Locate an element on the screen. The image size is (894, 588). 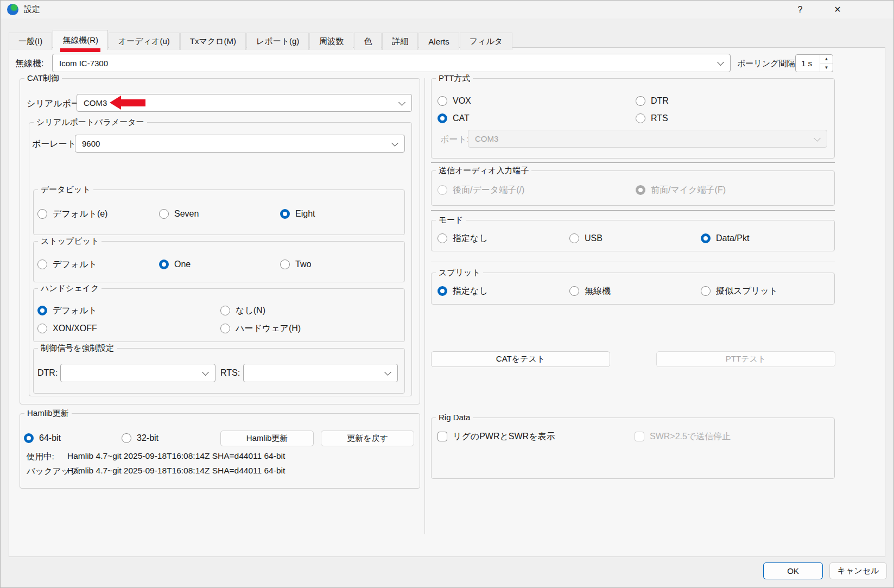
baud-combo: 9600 is located at coordinates (240, 143).